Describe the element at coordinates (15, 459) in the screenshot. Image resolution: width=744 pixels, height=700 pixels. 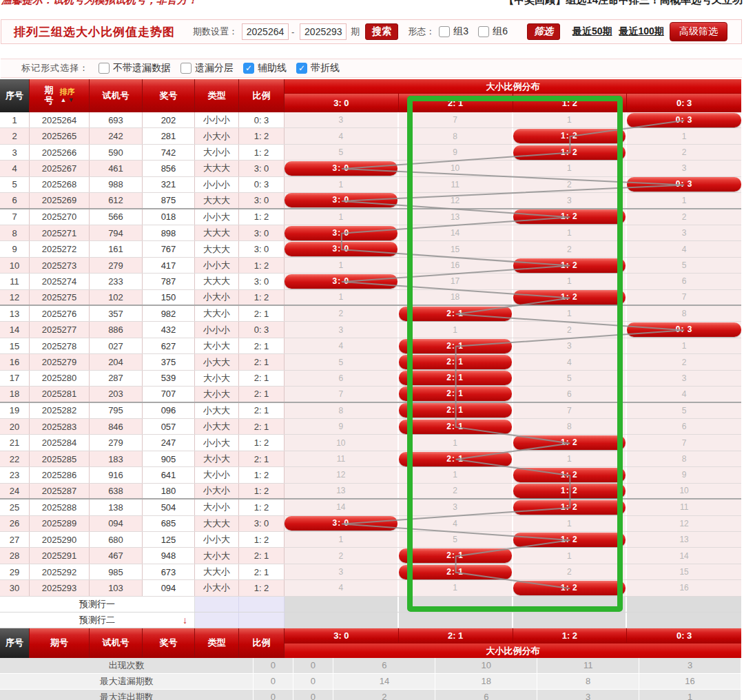
I see `seq-cell: 22` at that location.